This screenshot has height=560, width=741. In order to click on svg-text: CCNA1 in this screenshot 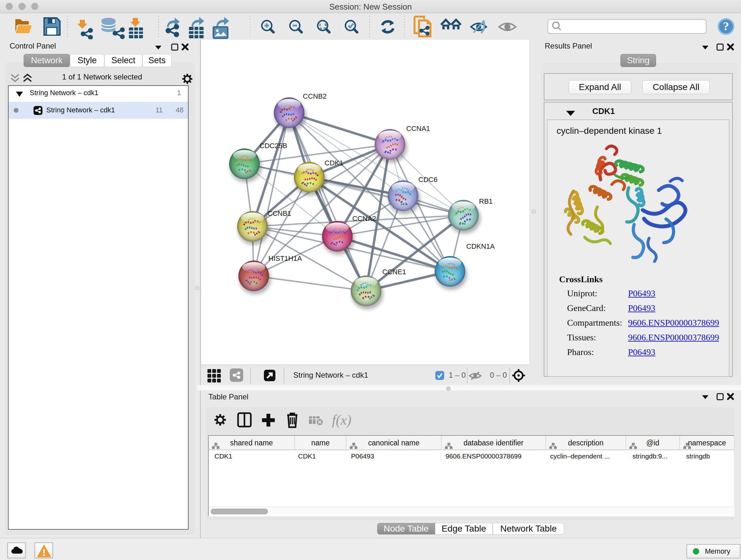, I will do `click(418, 129)`.